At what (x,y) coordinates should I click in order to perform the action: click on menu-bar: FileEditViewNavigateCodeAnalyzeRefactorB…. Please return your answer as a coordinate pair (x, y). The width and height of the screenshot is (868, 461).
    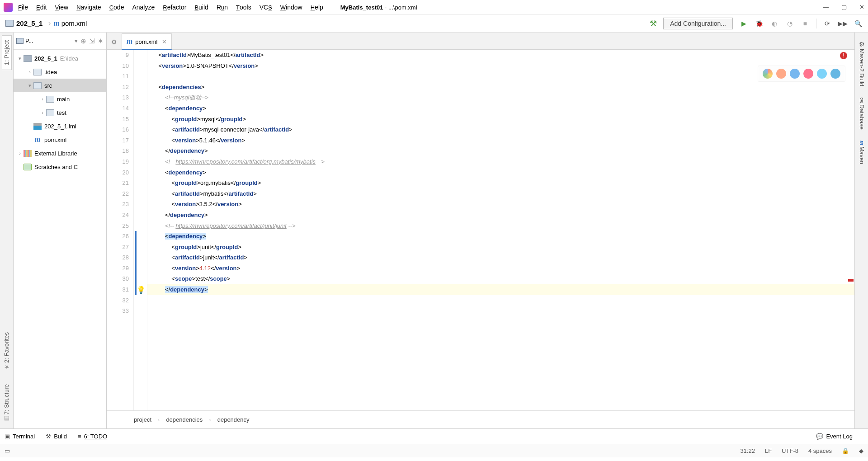
    Looking at the image, I should click on (434, 7).